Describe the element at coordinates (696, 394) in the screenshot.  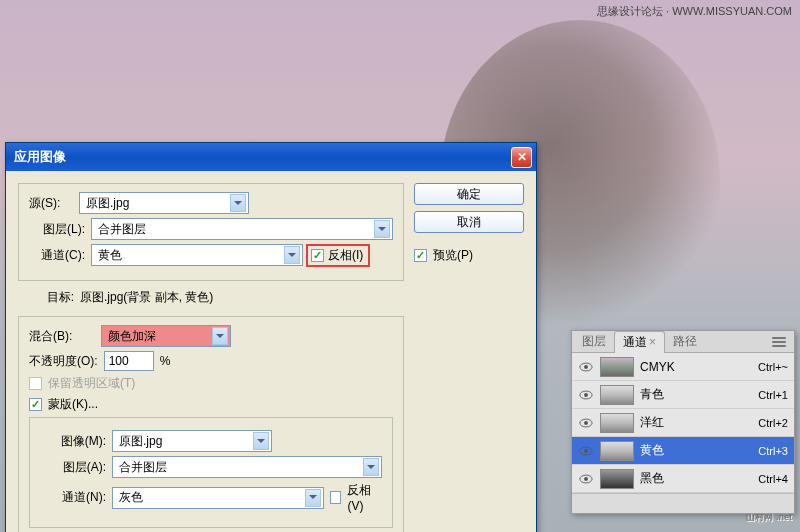
I see `channel-name: 青色` at that location.